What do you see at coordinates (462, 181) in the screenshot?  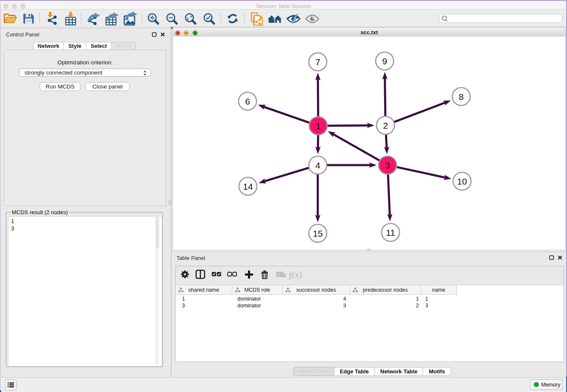 I see `svg-text: 10` at bounding box center [462, 181].